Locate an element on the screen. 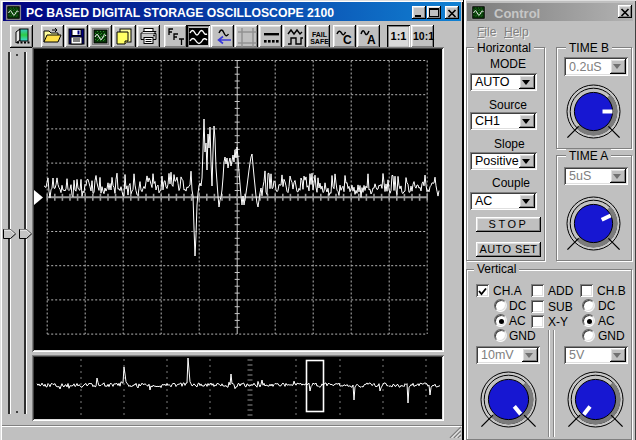  svg-text: A is located at coordinates (372, 40).